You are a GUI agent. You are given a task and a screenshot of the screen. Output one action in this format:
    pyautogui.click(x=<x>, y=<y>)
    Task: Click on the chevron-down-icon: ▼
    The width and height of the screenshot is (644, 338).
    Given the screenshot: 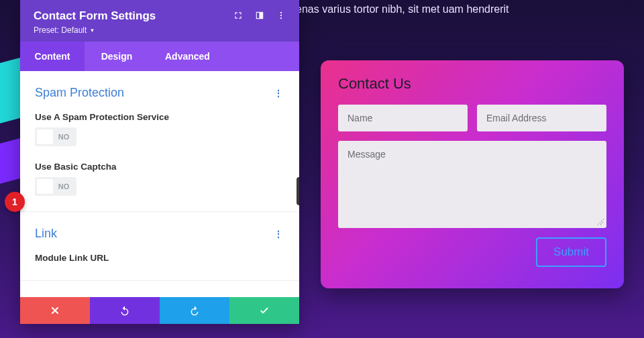 What is the action you would take?
    pyautogui.click(x=92, y=31)
    